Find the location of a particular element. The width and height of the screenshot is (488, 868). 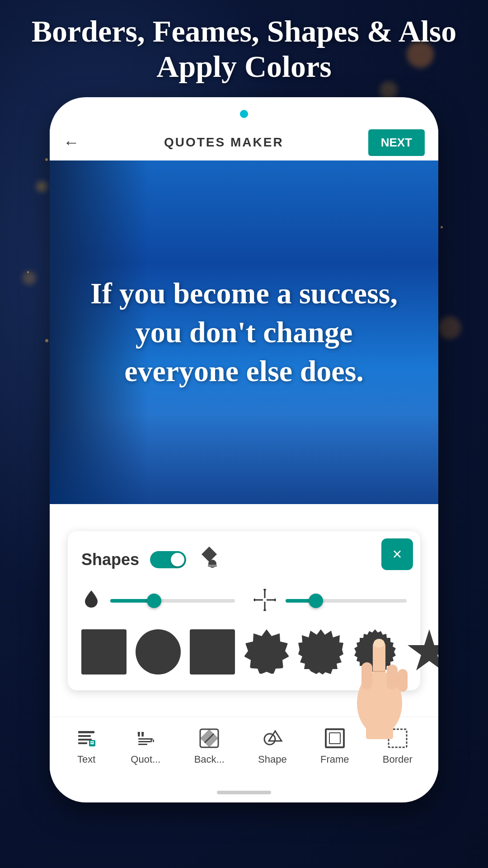

quote-text: If you become a success, you don't chang… is located at coordinates (244, 332).